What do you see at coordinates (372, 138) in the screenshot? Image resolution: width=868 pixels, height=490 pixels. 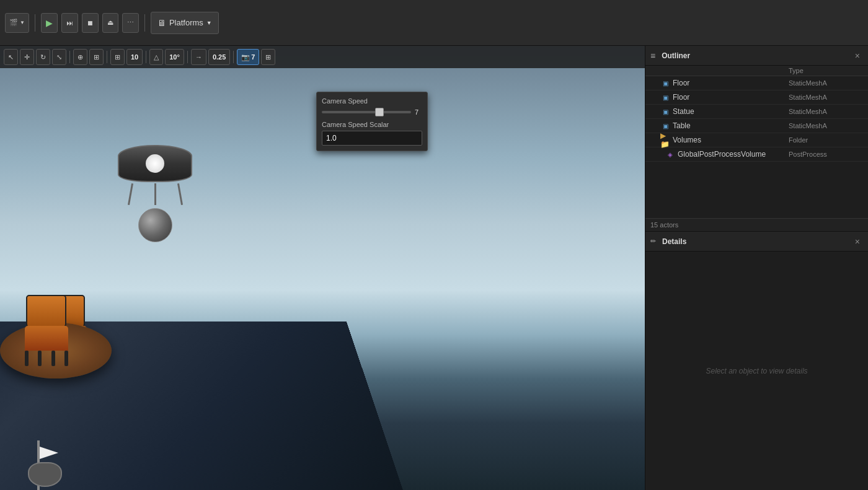 I see `scalar-input` at bounding box center [372, 138].